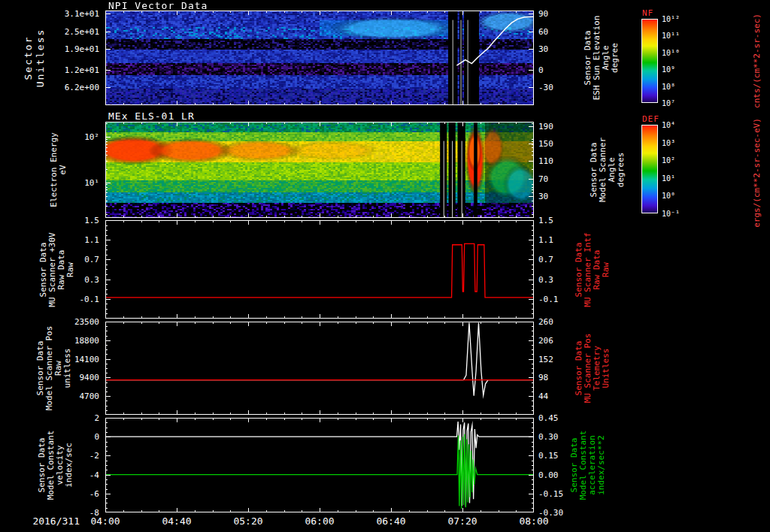 The image size is (770, 532). I want to click on colorbar-tick-label: 10⁰, so click(668, 195).